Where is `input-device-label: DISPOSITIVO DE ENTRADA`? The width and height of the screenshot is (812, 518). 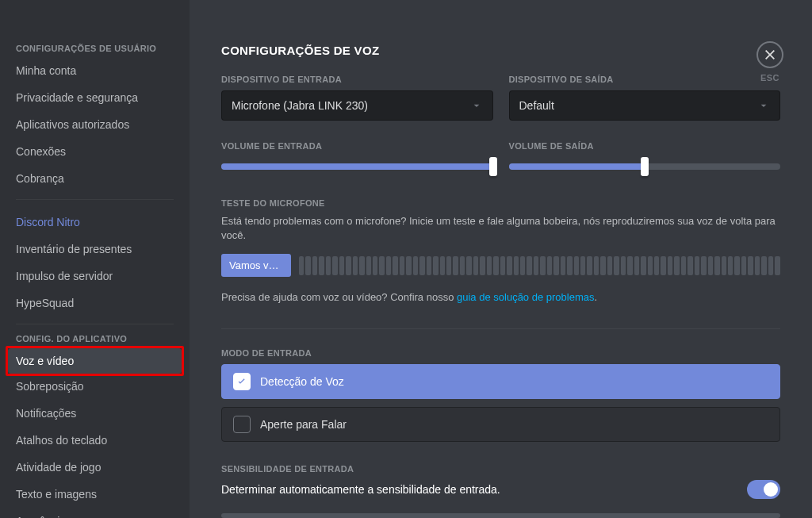 input-device-label: DISPOSITIVO DE ENTRADA is located at coordinates (357, 79).